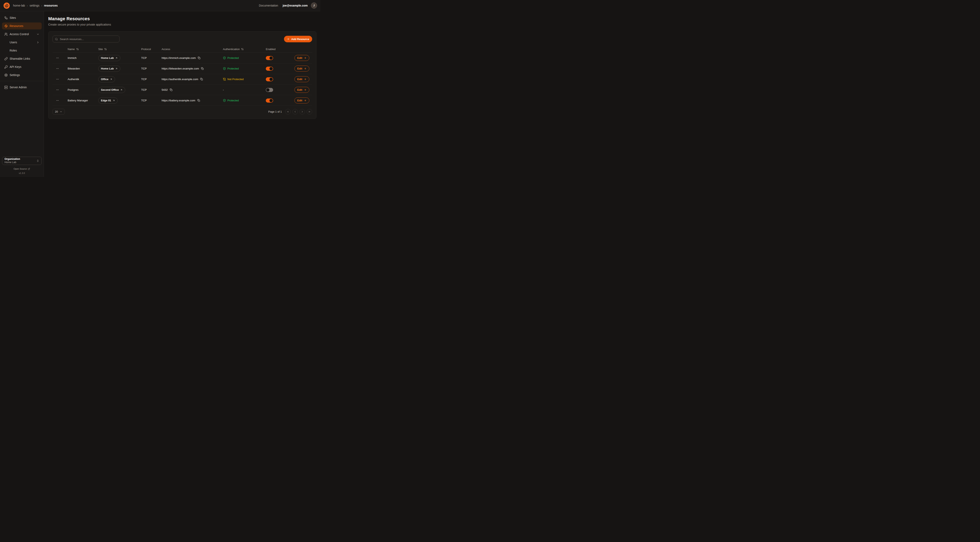  What do you see at coordinates (288, 39) in the screenshot?
I see `plus-icon` at bounding box center [288, 39].